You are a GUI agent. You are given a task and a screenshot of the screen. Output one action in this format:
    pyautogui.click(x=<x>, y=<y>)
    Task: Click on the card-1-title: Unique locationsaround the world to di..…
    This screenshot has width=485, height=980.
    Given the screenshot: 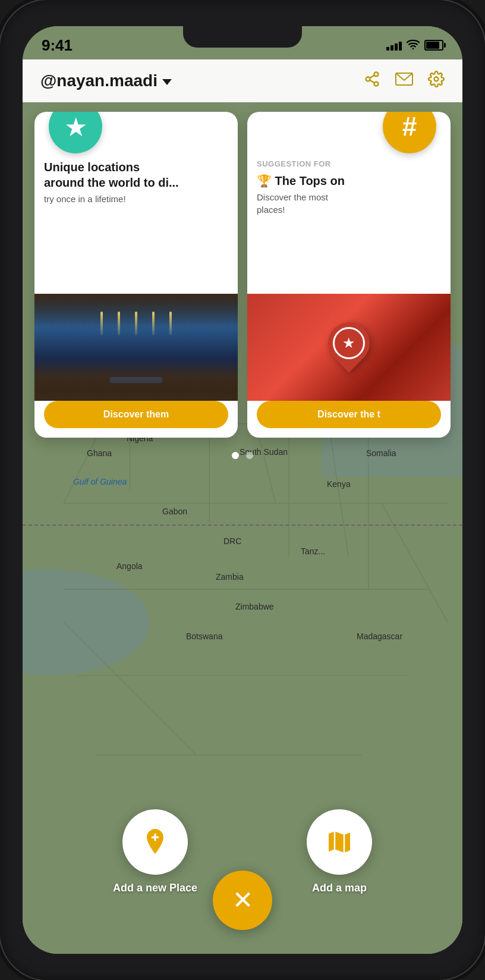 What is the action you would take?
    pyautogui.click(x=136, y=175)
    